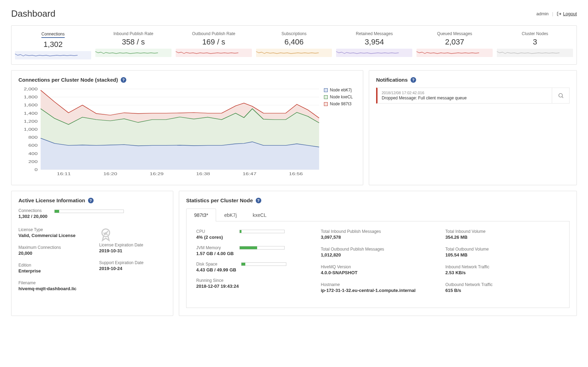 Image resolution: width=588 pixels, height=367 pixels. Describe the element at coordinates (68, 80) in the screenshot. I see `chart-title: Connections per Cluster Node (stacked)` at that location.